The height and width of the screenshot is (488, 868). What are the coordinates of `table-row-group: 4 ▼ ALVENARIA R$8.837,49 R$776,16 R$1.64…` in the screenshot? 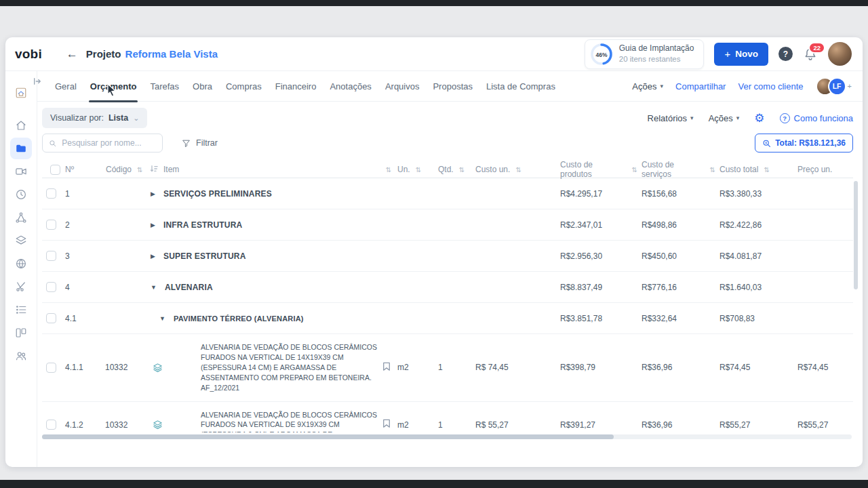 It's located at (448, 287).